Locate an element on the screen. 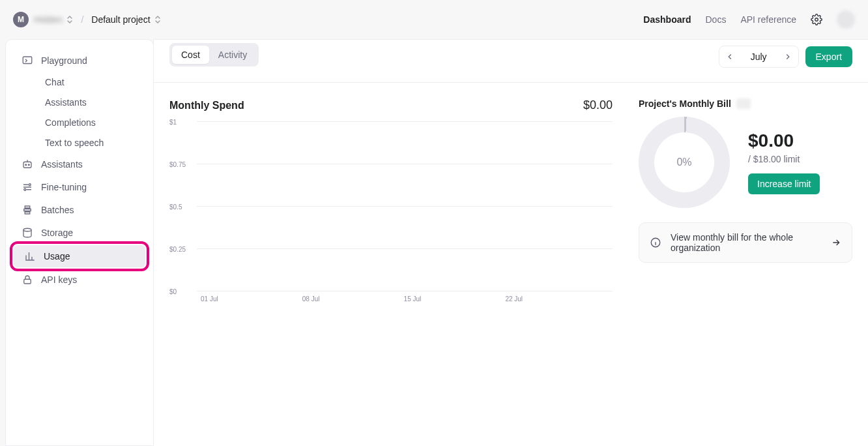 Image resolution: width=868 pixels, height=446 pixels. sidebar-item-storage: Storage is located at coordinates (80, 233).